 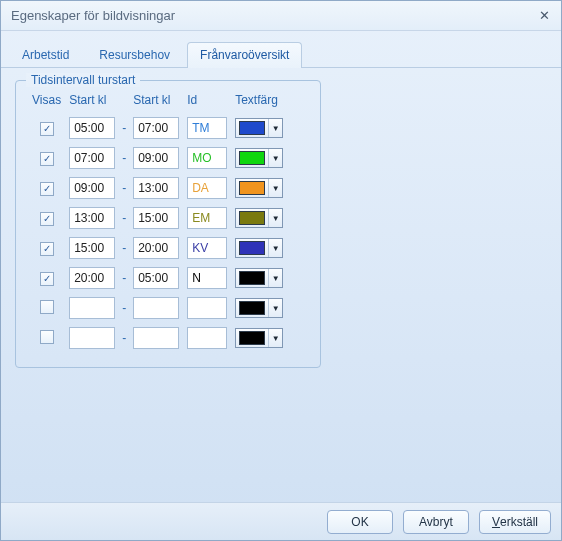 I want to click on apply-button: Verkställ, so click(x=515, y=522).